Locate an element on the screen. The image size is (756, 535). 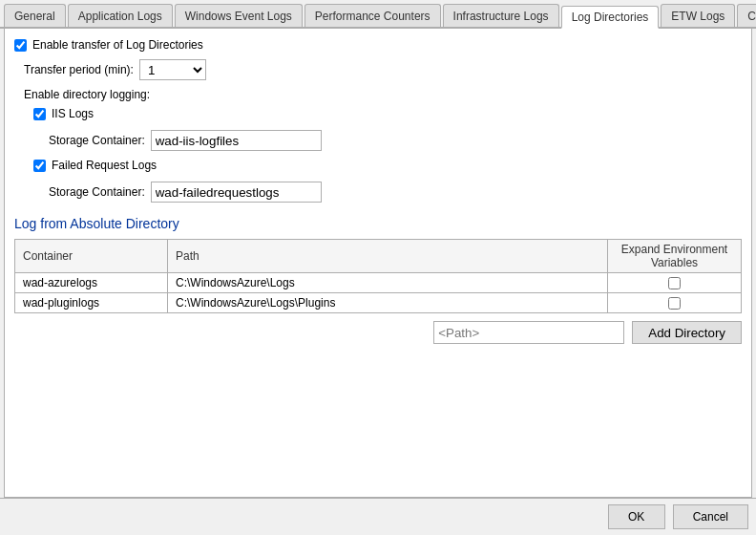
iis-storage-row: Storage Container: is located at coordinates (395, 140).